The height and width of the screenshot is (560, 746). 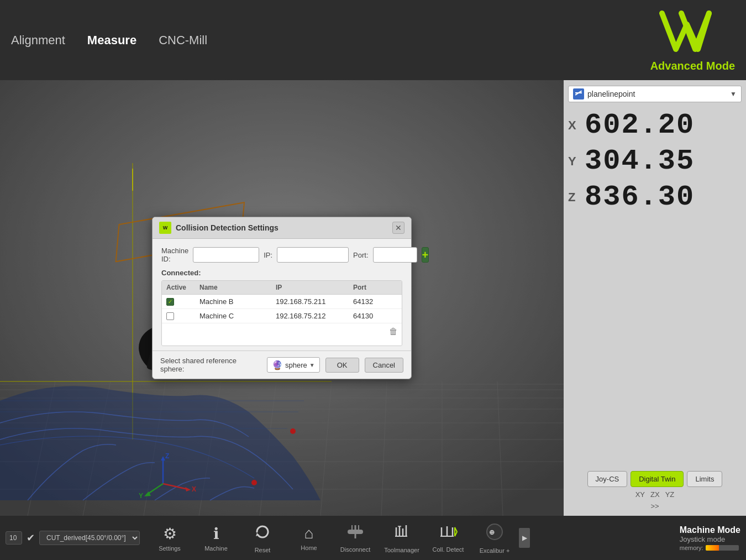 What do you see at coordinates (655, 506) in the screenshot?
I see `panel-more-row: >>` at bounding box center [655, 506].